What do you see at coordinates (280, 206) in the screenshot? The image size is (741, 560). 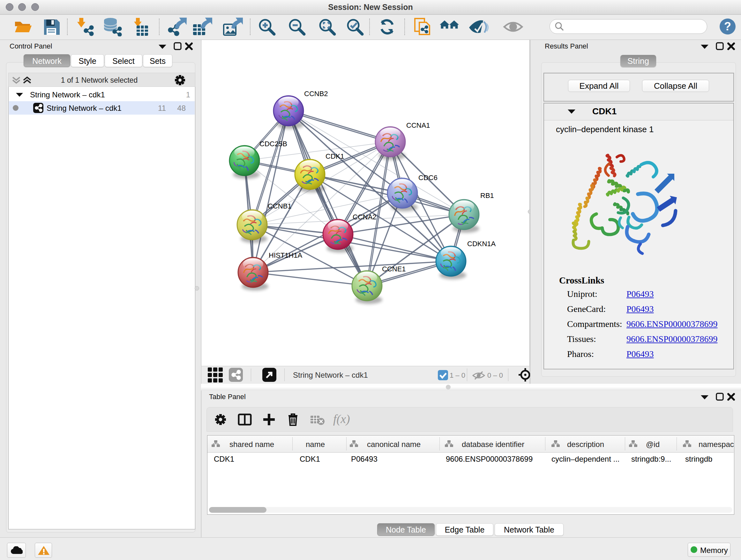 I see `svg-text: CCNB1` at bounding box center [280, 206].